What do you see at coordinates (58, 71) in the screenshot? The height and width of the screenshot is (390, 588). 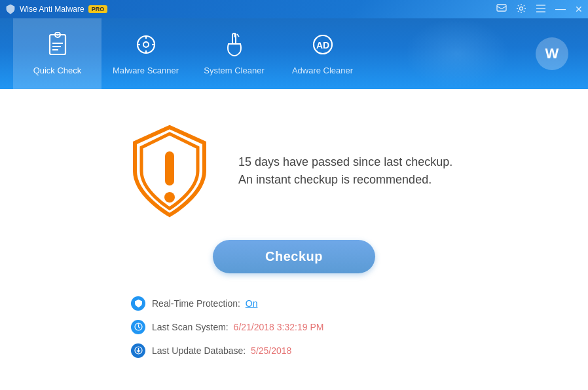 I see `tab-quick-check-label: Quick Check` at bounding box center [58, 71].